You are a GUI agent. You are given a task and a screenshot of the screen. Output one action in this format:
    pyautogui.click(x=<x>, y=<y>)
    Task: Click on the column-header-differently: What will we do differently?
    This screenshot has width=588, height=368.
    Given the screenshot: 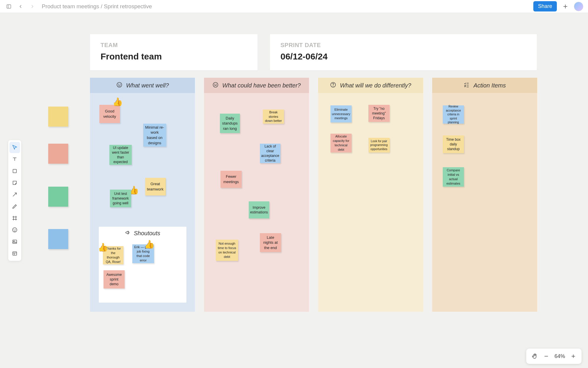 What is the action you would take?
    pyautogui.click(x=370, y=85)
    